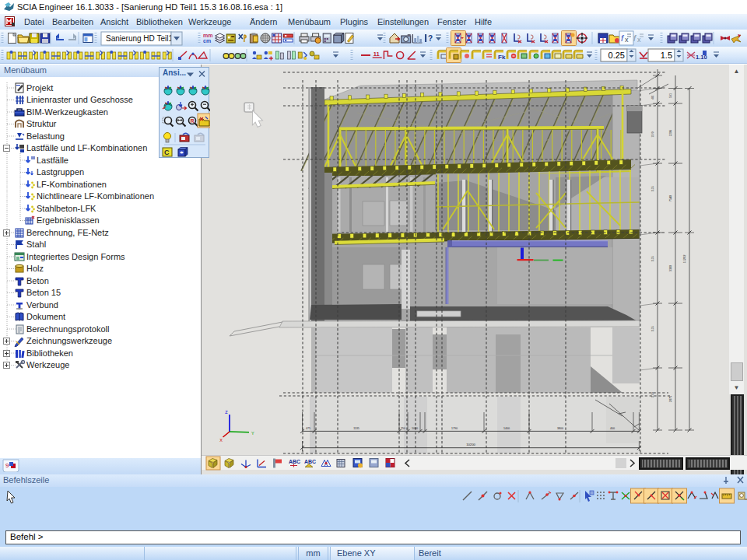 The height and width of the screenshot is (560, 747). Describe the element at coordinates (221, 440) in the screenshot. I see `svg-text: X` at that location.